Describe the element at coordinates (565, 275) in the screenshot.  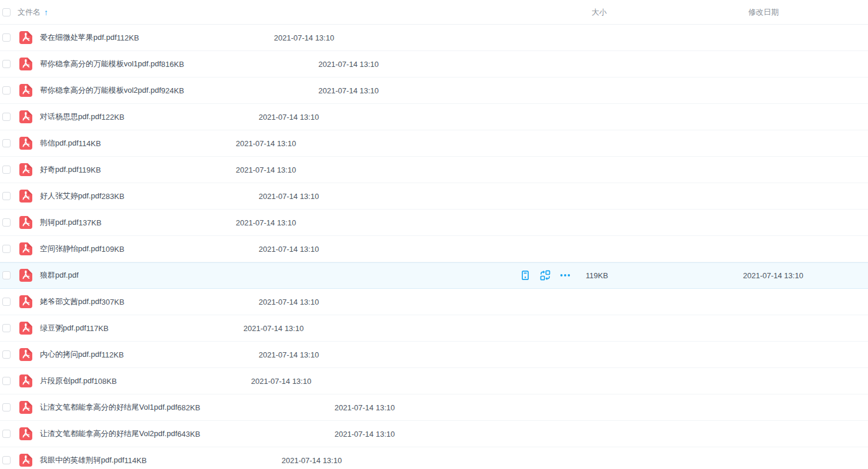
I see `more-actions-icon` at that location.